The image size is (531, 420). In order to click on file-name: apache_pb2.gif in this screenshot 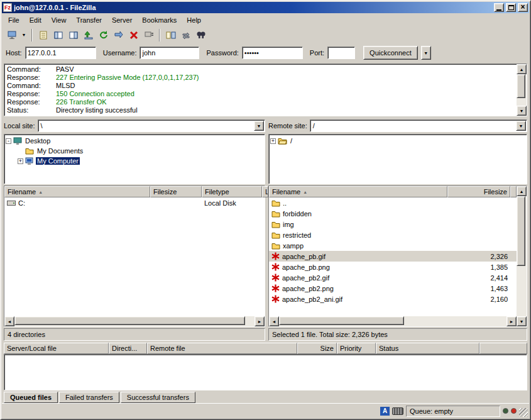, I will do `click(305, 278)`.